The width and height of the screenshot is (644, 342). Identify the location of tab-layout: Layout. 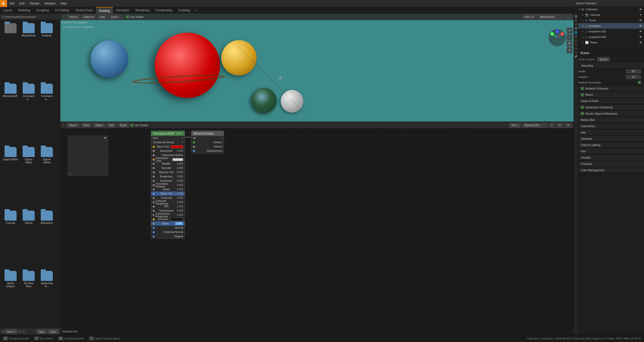
(8, 10).